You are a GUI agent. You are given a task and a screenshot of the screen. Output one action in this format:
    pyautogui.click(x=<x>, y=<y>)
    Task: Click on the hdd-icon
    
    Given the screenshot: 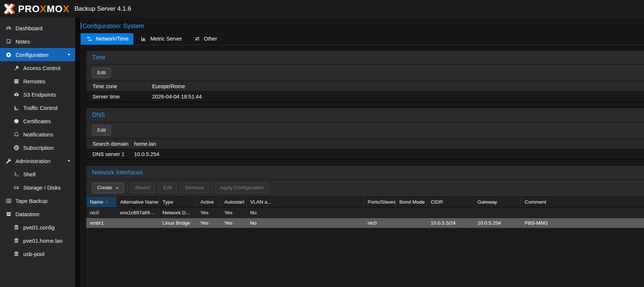 What is the action you would take?
    pyautogui.click(x=16, y=187)
    